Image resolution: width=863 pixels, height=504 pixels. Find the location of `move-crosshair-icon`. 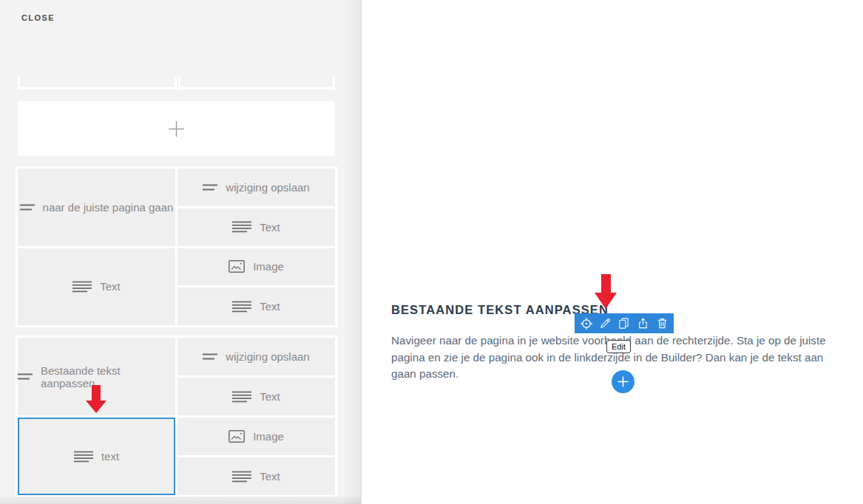

move-crosshair-icon is located at coordinates (586, 324).